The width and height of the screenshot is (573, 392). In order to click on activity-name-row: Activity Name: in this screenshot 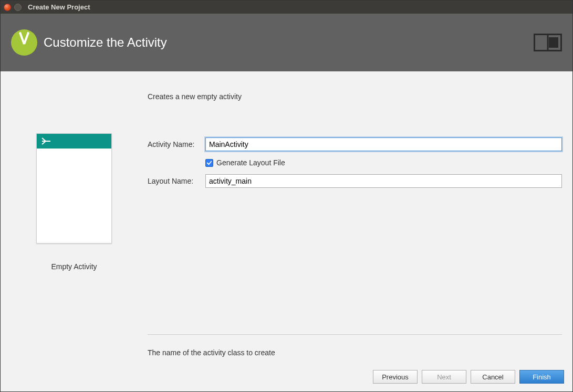, I will do `click(355, 144)`.